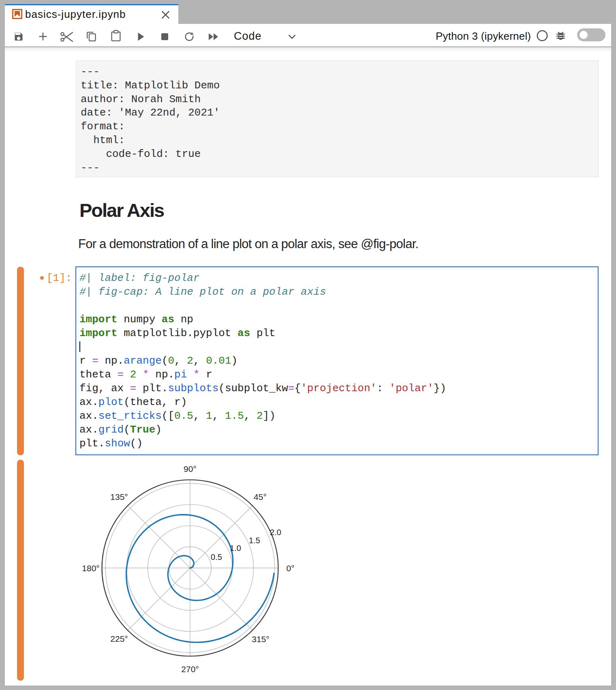  What do you see at coordinates (255, 540) in the screenshot?
I see `svg-text: 1.5` at bounding box center [255, 540].